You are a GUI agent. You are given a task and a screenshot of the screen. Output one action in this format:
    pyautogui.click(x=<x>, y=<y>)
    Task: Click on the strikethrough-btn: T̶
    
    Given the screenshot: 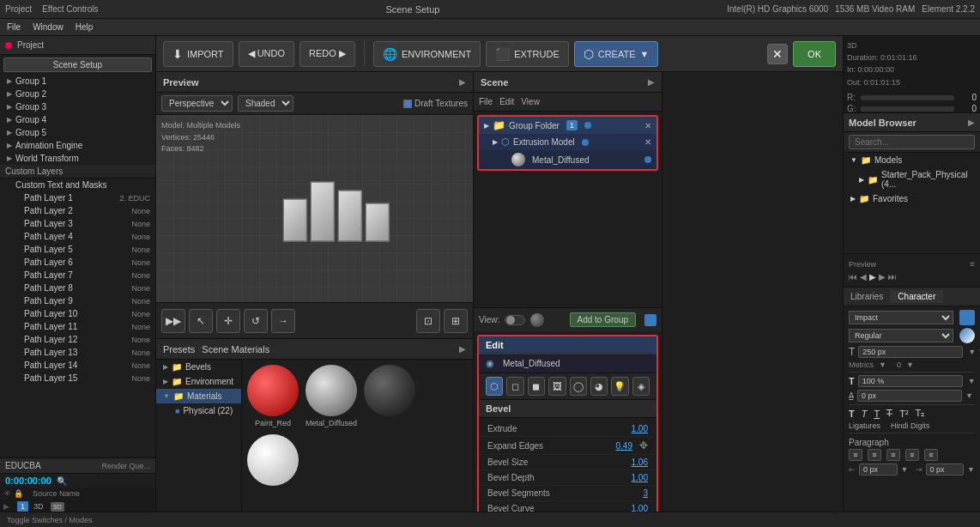 What is the action you would take?
    pyautogui.click(x=889, y=414)
    